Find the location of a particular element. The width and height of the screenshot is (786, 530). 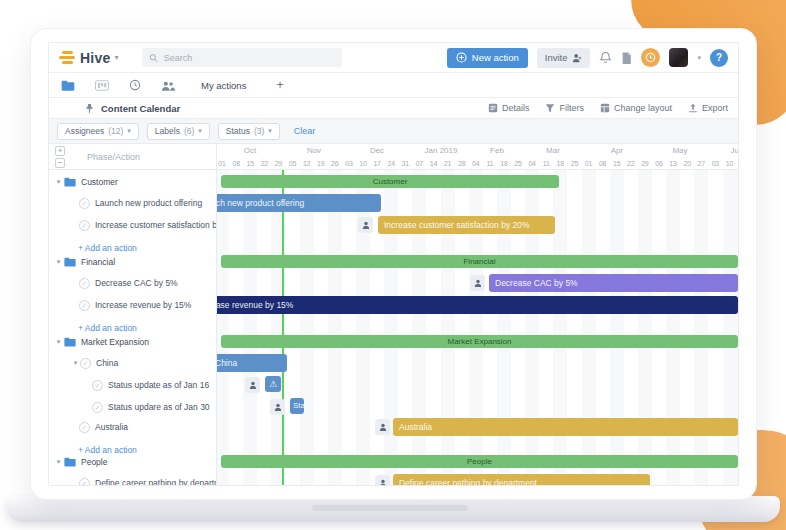

collapse-all-button: − is located at coordinates (60, 163).